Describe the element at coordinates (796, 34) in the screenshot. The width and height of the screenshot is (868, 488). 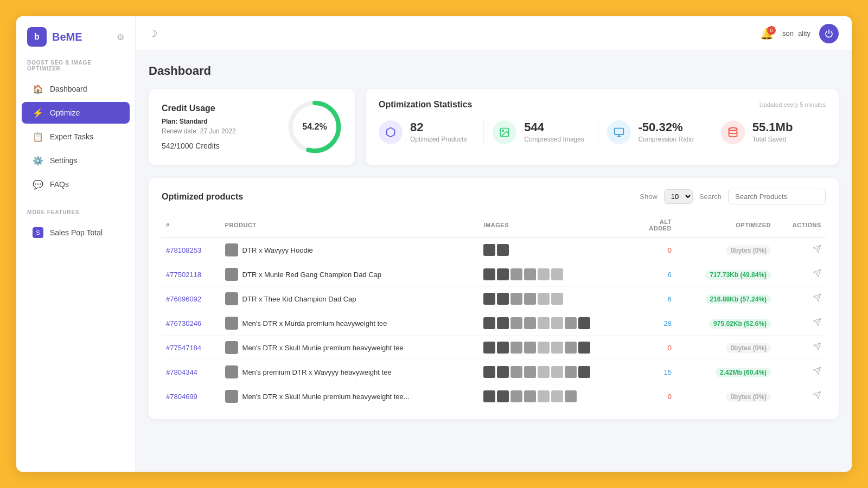
I see `user-info: son ality` at that location.